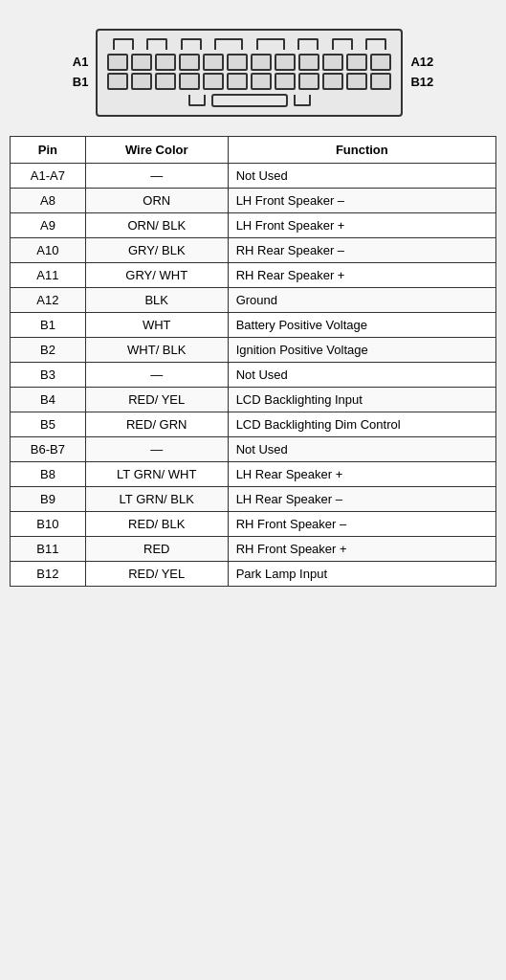 This screenshot has width=506, height=980. Describe the element at coordinates (48, 524) in the screenshot. I see `cell-pin: B10` at that location.